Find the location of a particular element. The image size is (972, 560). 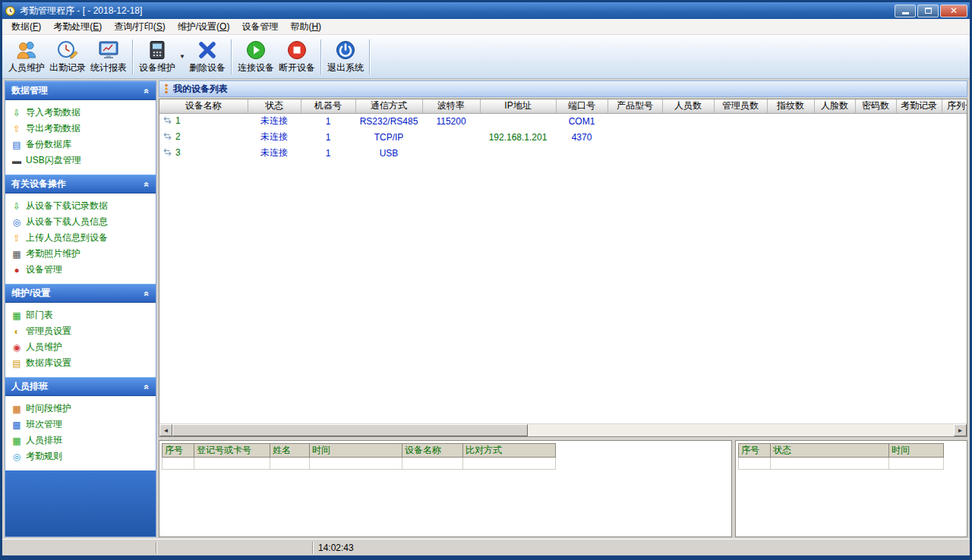

sidebar-item: ◉人员维护 is located at coordinates (80, 348).